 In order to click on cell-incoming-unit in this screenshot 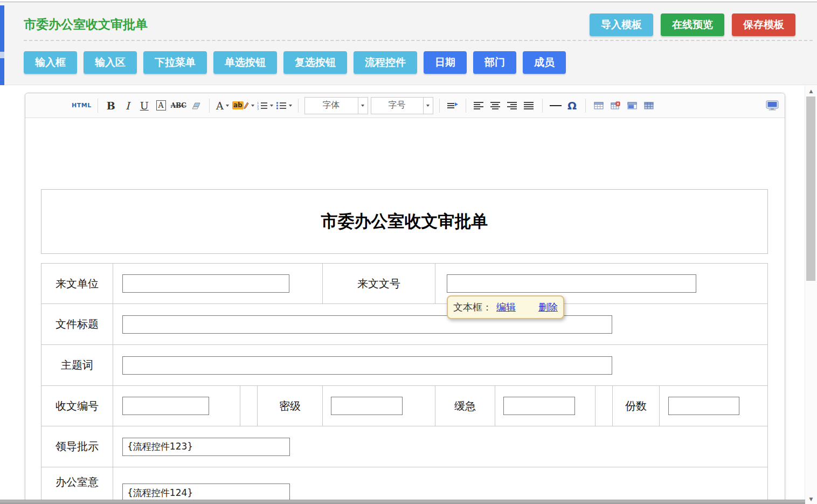, I will do `click(218, 284)`.